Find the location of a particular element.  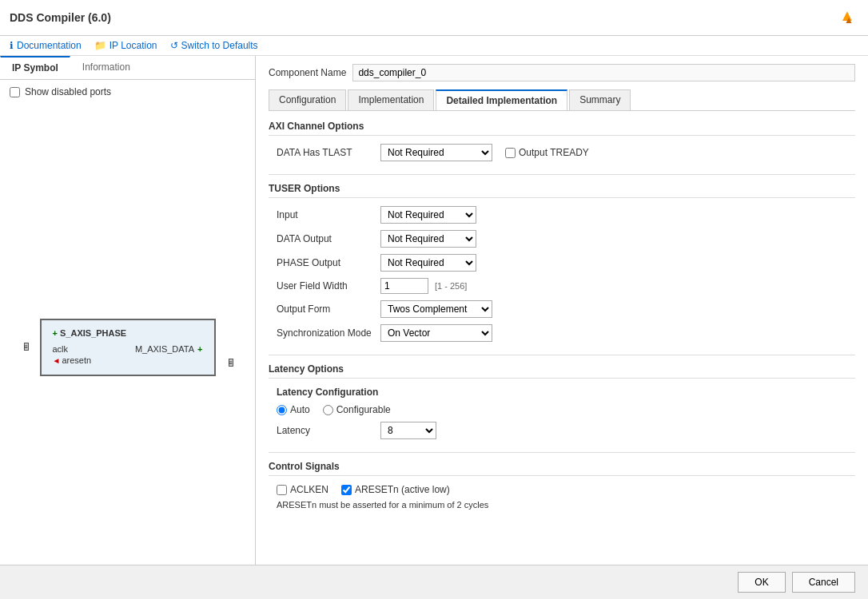

axi-channel-section: AXI Channel Options DATA Has TLAST Not R… is located at coordinates (562, 141).